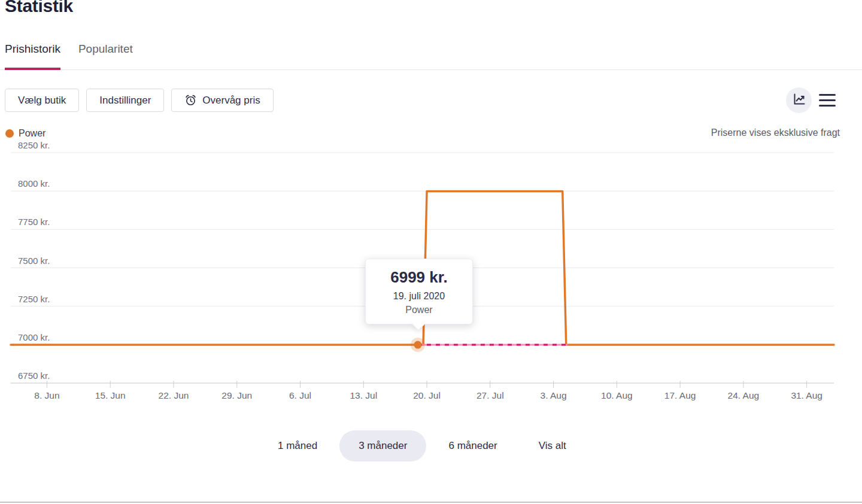  Describe the element at coordinates (125, 101) in the screenshot. I see `settings-label: Indstillinger` at that location.